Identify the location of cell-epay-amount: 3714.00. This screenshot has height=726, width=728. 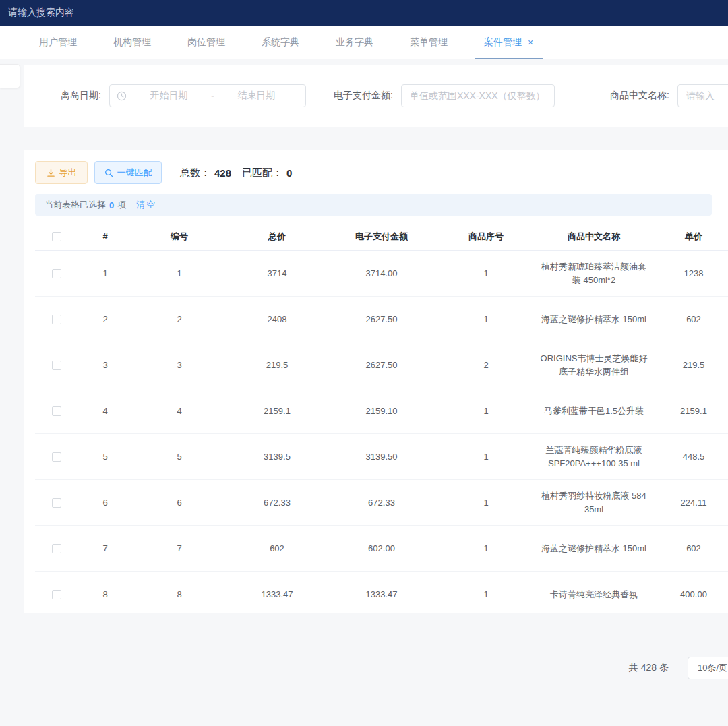
(382, 274).